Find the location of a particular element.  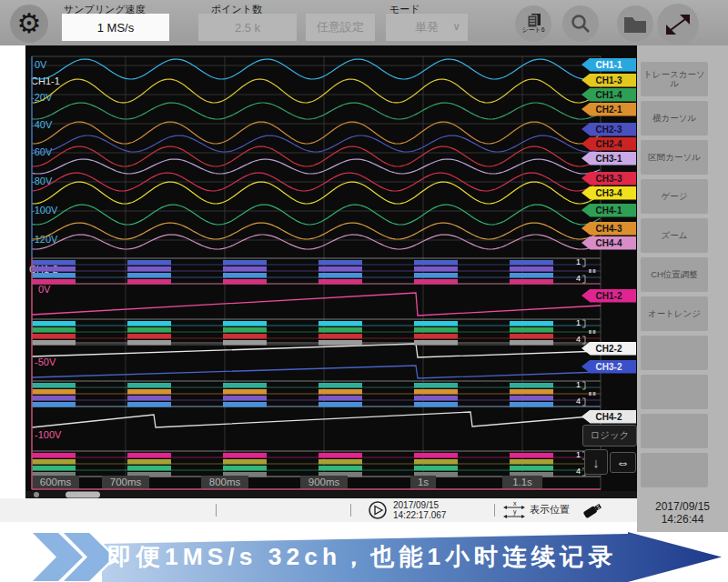

time-label: 800ms is located at coordinates (226, 482).